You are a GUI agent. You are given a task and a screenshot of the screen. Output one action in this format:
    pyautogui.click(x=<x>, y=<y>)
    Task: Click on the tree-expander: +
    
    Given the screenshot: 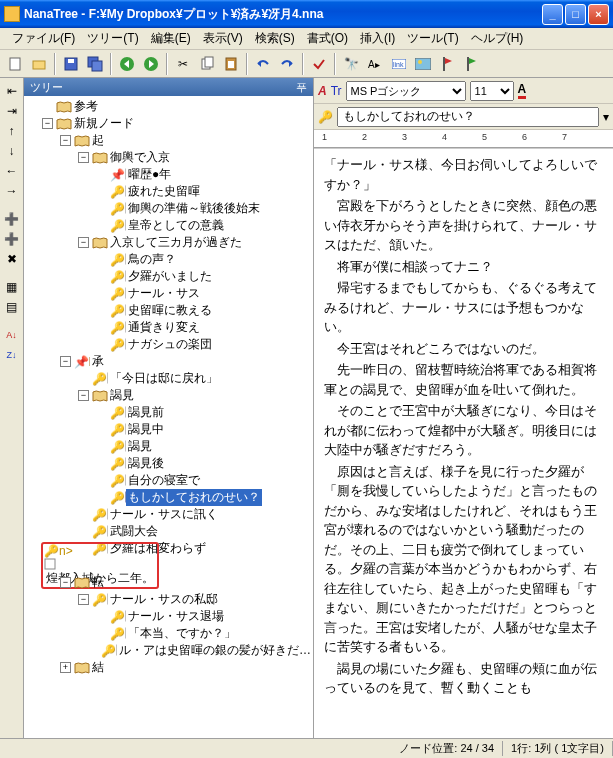 What is the action you would take?
    pyautogui.click(x=66, y=668)
    